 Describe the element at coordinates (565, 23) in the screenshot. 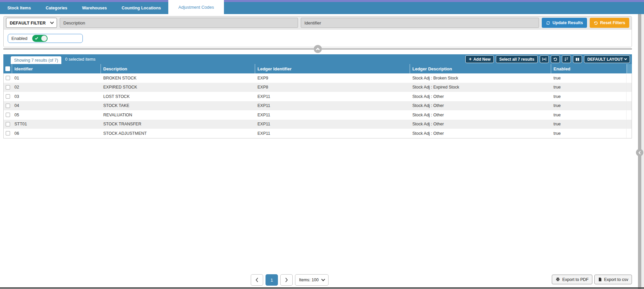

I see `update-results-button: Update Results` at that location.